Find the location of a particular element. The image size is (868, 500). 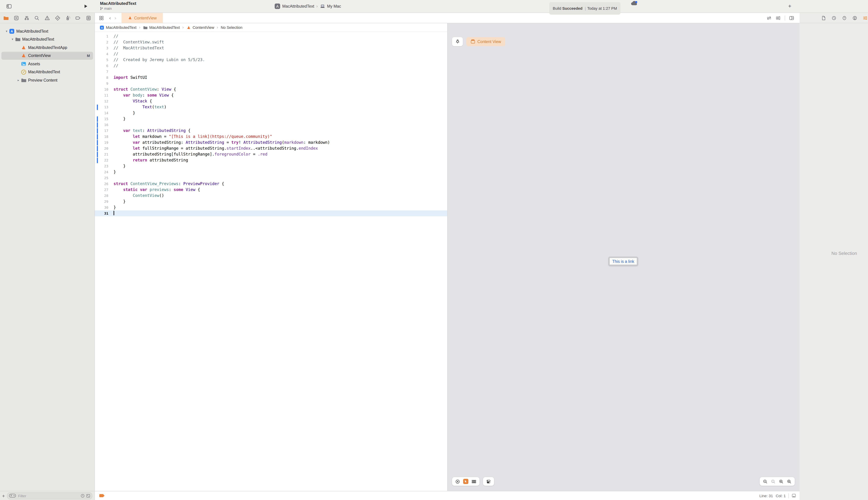

code-line: 20 let fullStringRange = attributedStrin… is located at coordinates (271, 148).